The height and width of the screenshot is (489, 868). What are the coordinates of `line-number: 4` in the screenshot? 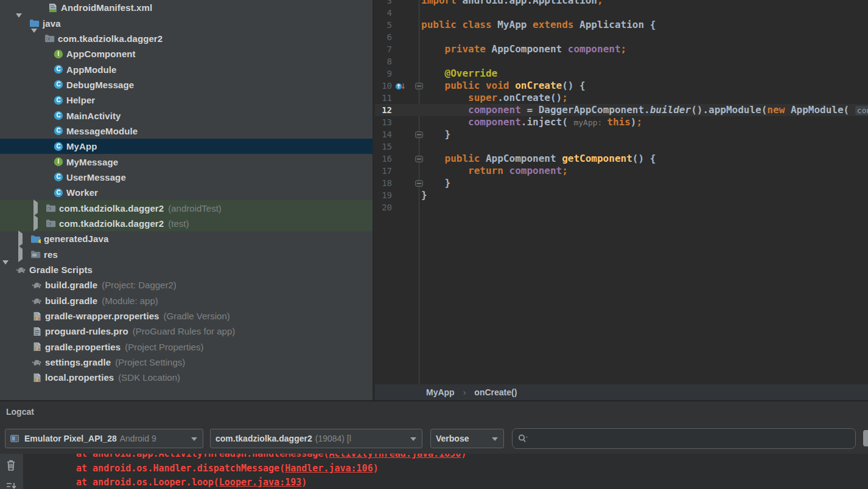 It's located at (383, 13).